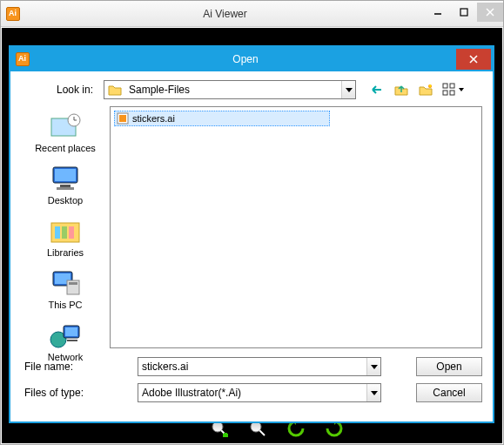  What do you see at coordinates (115, 90) in the screenshot?
I see `folder-icon` at bounding box center [115, 90].